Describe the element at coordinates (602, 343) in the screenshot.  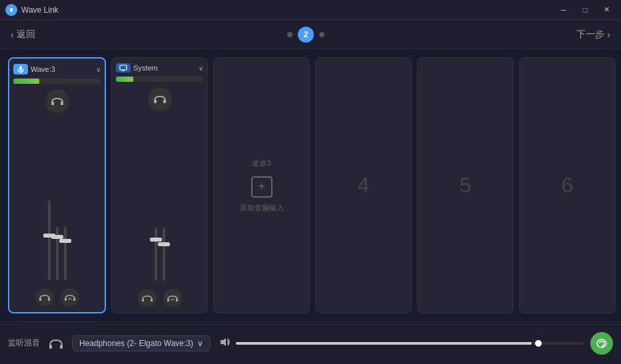
I see `ear-icon` at that location.